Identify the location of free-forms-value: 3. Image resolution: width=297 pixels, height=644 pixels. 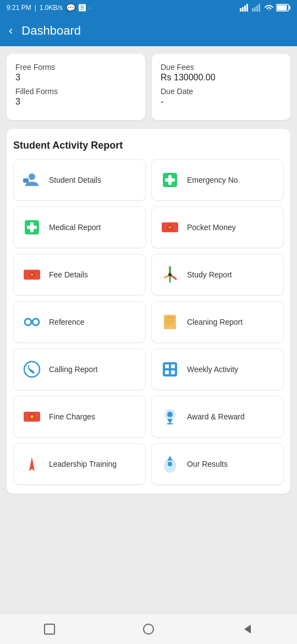
(76, 78).